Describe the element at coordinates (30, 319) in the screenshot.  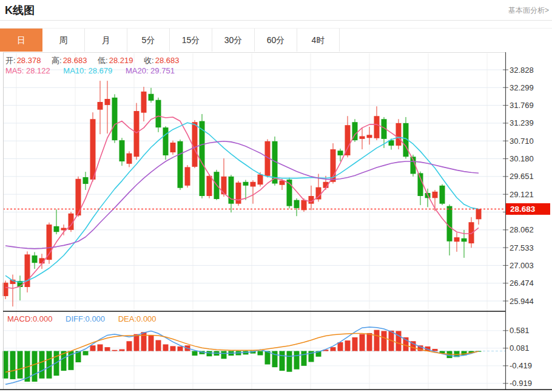
I see `macd-value-readout: MACD:0.000` at that location.